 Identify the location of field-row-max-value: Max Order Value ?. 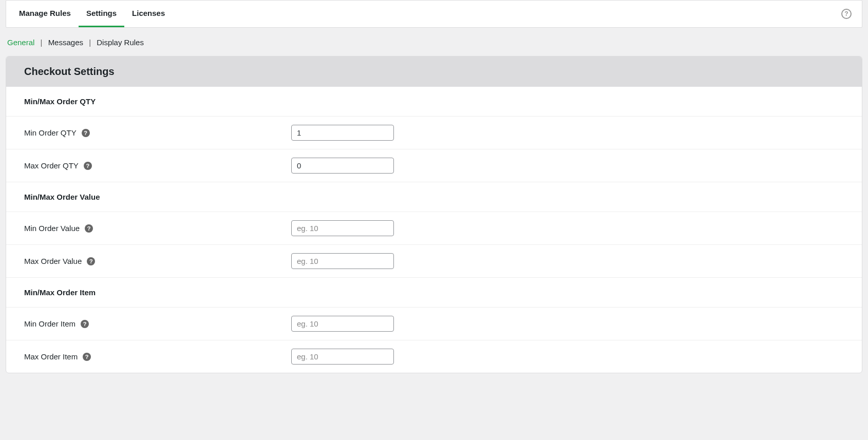
(434, 261).